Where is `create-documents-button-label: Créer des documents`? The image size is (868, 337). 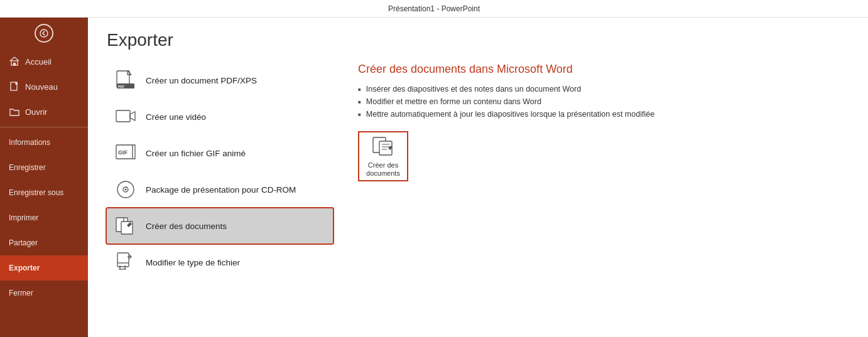
create-documents-button-label: Créer des documents is located at coordinates (383, 169).